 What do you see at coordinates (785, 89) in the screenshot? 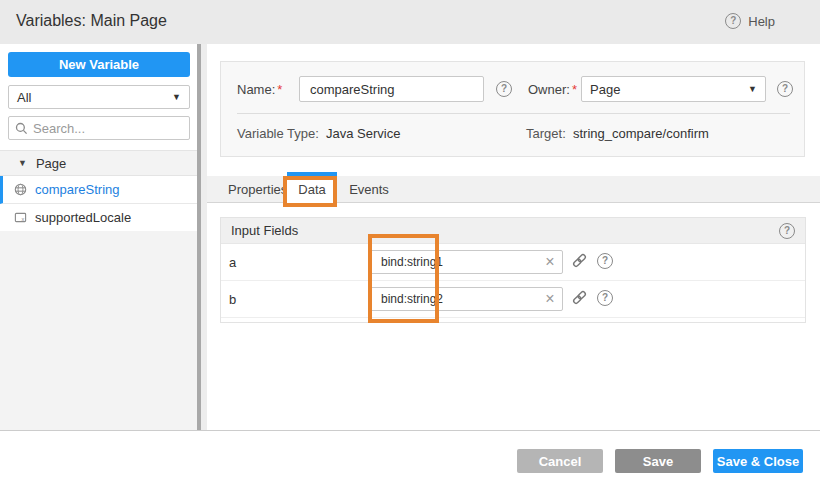
I see `owner-help-icon: ?` at bounding box center [785, 89].